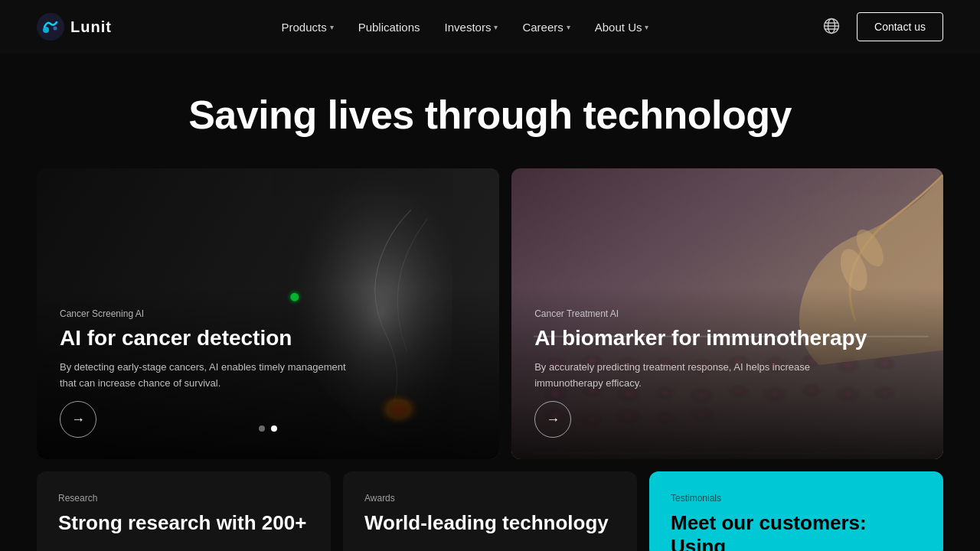  Describe the element at coordinates (796, 498) in the screenshot. I see `bottom-card-tag-testimonials: Testimonials` at that location.